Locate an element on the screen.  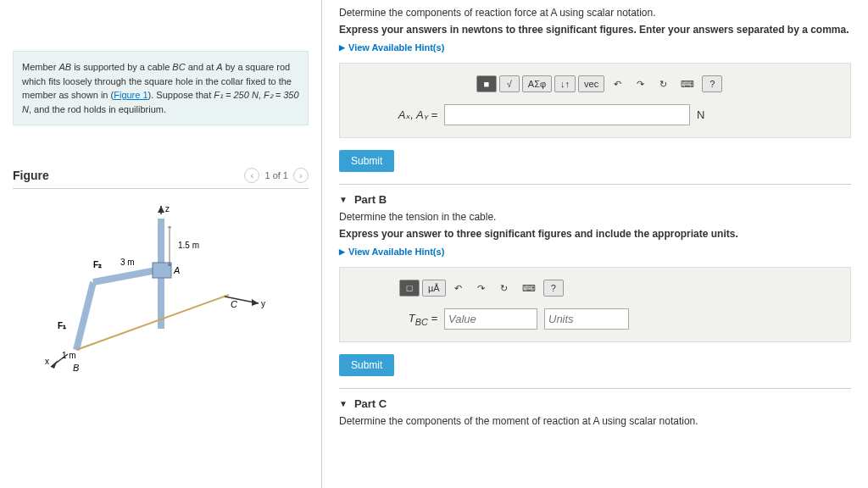
parta-answer-input is located at coordinates (567, 115).